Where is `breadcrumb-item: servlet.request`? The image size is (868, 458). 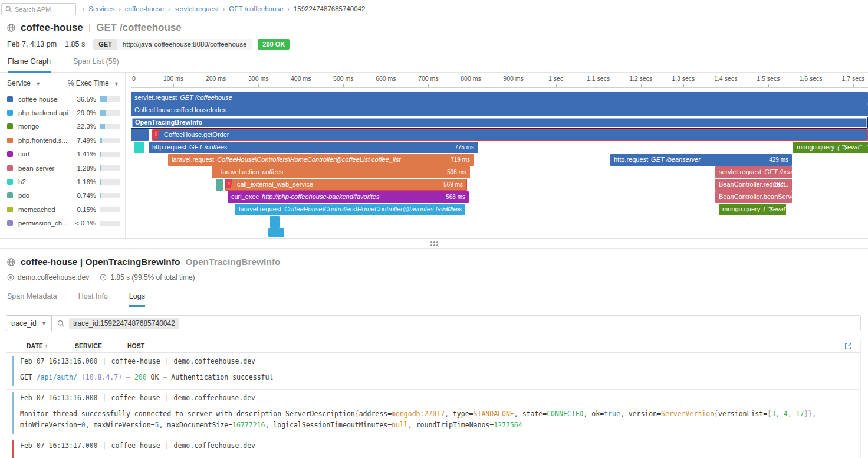 breadcrumb-item: servlet.request is located at coordinates (196, 9).